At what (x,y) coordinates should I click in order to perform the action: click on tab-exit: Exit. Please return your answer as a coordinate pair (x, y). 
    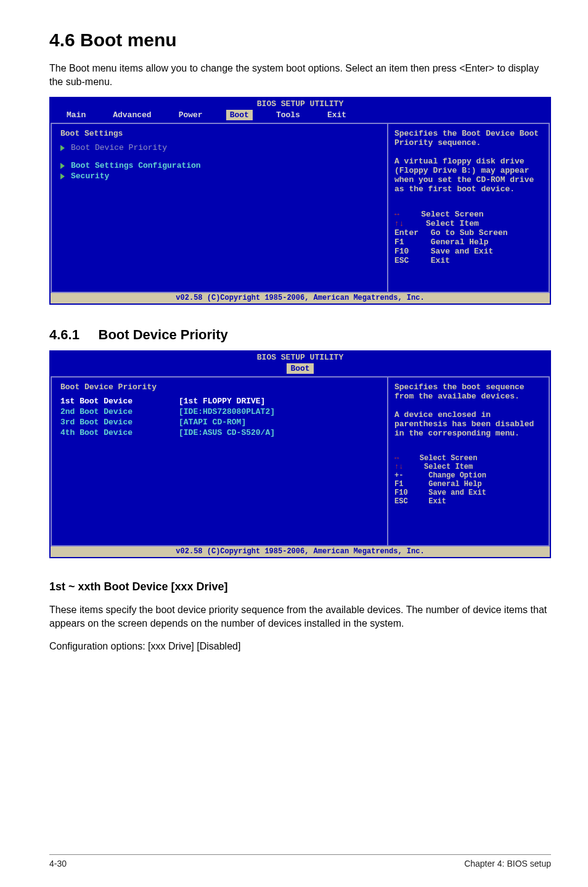
    Looking at the image, I should click on (337, 115).